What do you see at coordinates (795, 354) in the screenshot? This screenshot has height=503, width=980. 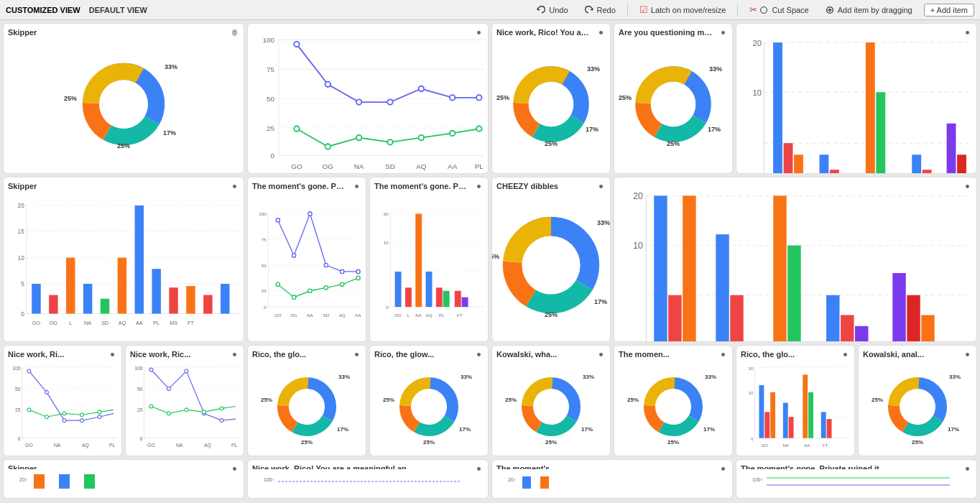 I see `widget-title: Rico, the glo...` at bounding box center [795, 354].